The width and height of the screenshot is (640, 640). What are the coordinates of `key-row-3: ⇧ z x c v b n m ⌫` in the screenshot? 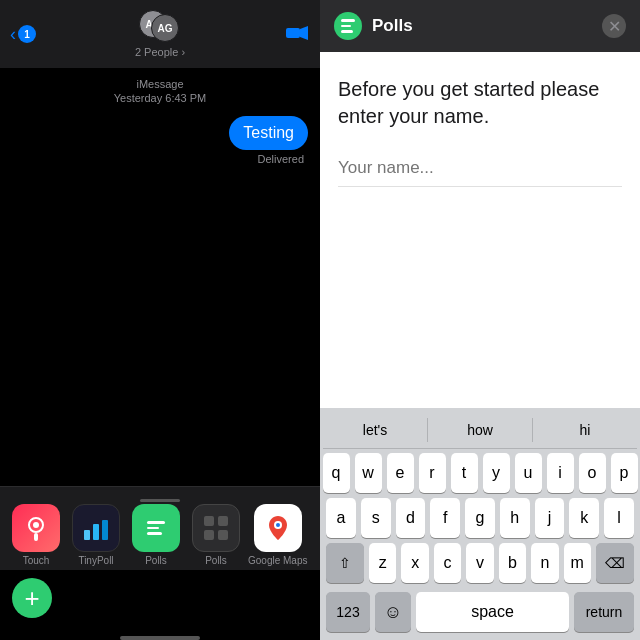 It's located at (480, 563).